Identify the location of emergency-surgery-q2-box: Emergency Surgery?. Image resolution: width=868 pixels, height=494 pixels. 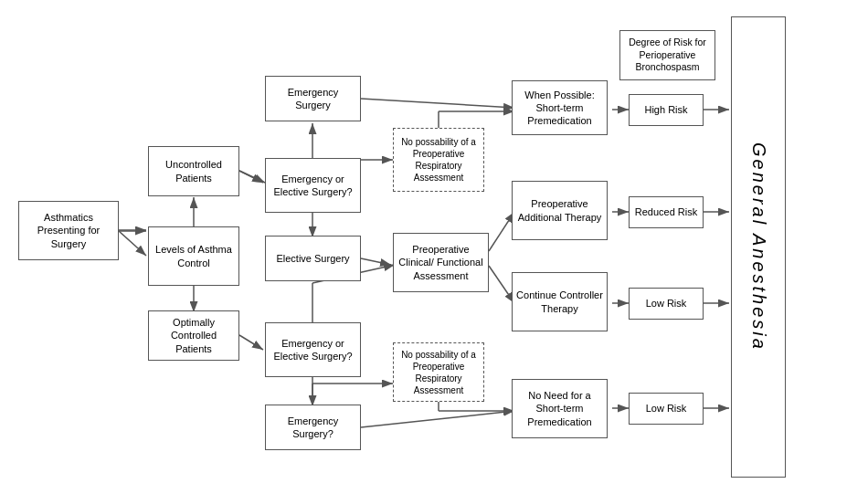
(312, 427).